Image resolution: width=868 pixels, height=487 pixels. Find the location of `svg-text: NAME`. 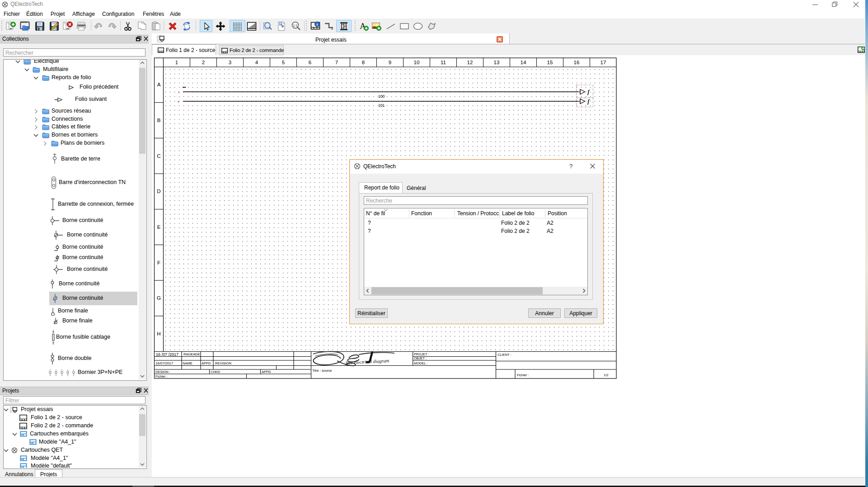

svg-text: NAME is located at coordinates (188, 364).